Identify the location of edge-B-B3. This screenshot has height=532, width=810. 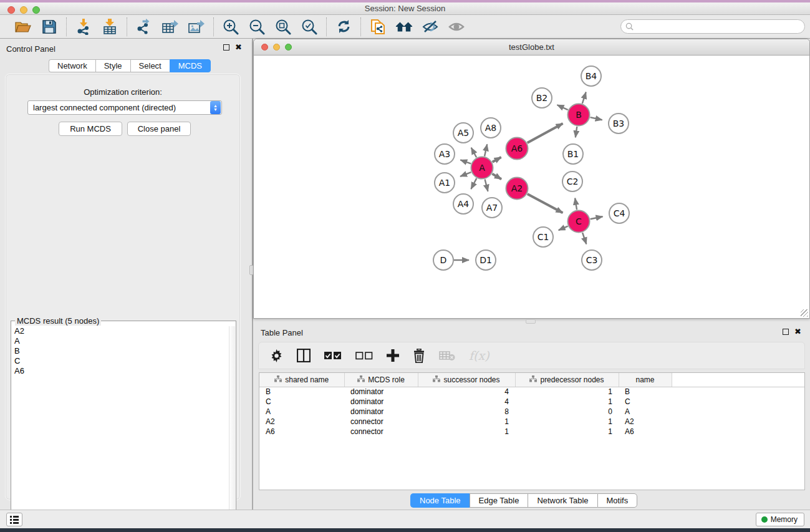
(596, 118).